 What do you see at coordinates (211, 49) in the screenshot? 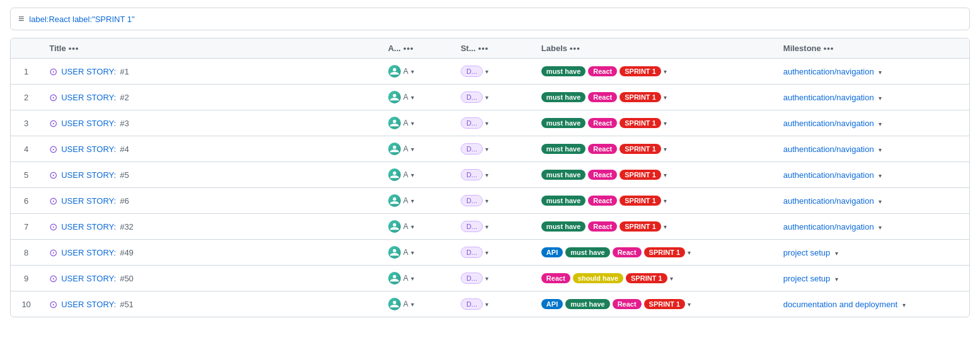
I see `col-title: Title •••` at bounding box center [211, 49].